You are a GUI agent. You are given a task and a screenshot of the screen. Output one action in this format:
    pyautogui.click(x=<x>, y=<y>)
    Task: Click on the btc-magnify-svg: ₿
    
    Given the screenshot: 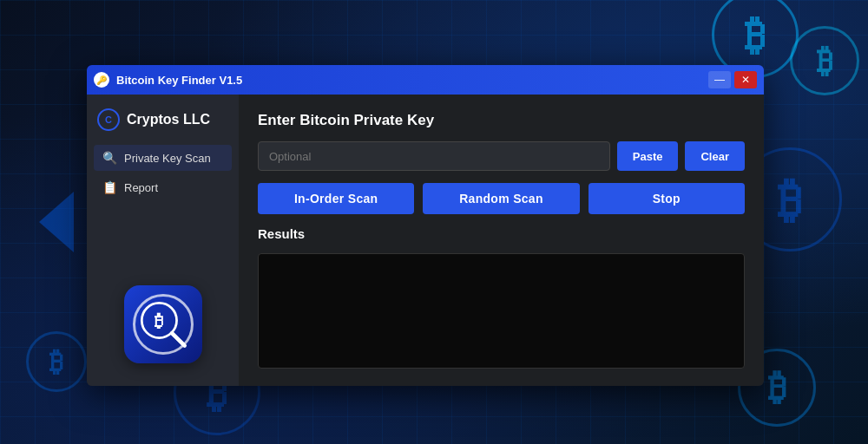 What is the action you would take?
    pyautogui.click(x=163, y=324)
    